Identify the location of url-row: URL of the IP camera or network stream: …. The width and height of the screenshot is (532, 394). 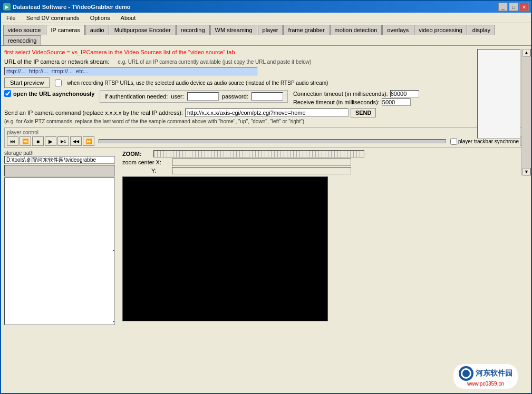
(266, 62).